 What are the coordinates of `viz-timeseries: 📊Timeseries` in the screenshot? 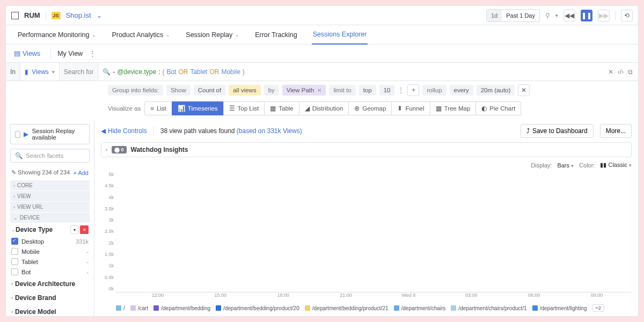 It's located at (197, 108).